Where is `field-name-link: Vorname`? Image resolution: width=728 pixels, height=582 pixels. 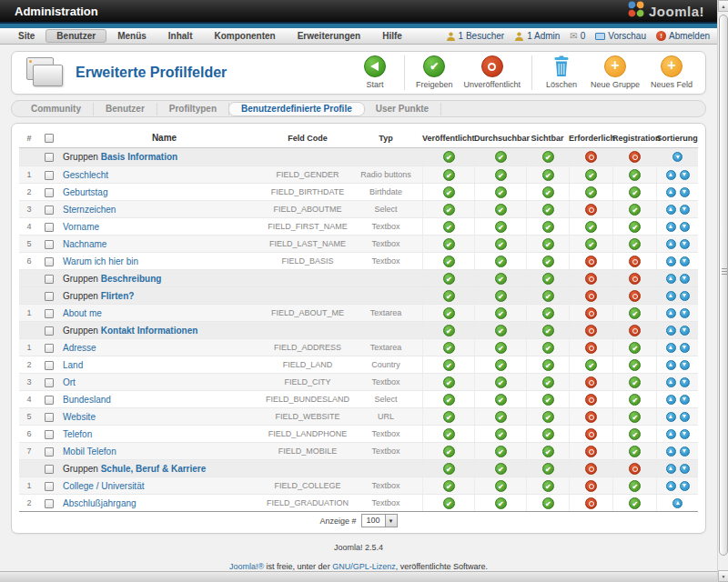
field-name-link: Vorname is located at coordinates (81, 227).